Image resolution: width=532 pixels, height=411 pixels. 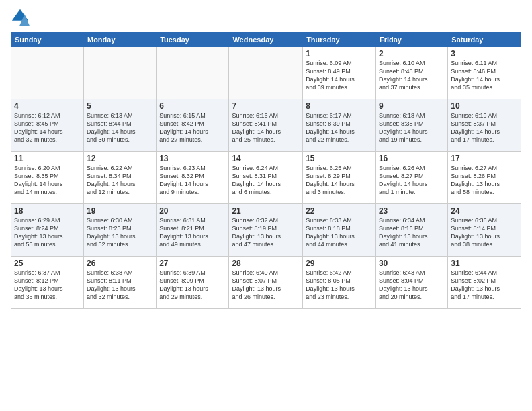 What do you see at coordinates (47, 158) in the screenshot?
I see `day-number: 11` at bounding box center [47, 158].